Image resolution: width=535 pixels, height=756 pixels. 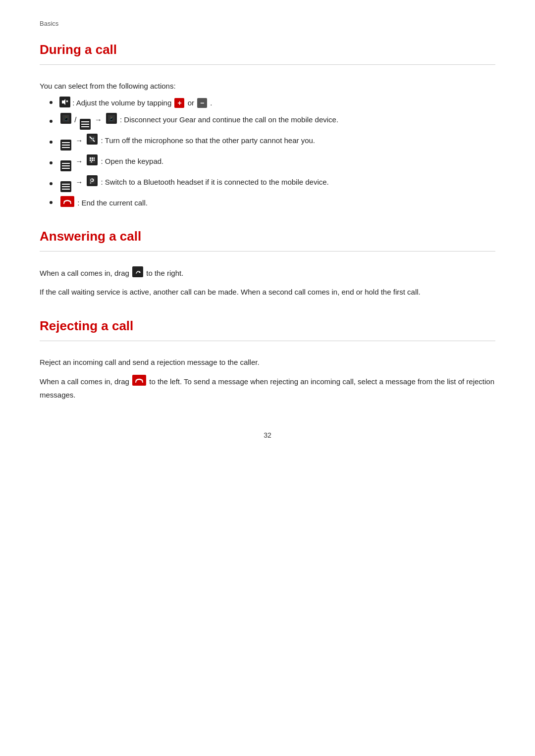 What do you see at coordinates (65, 102) in the screenshot?
I see `volume-icon` at bounding box center [65, 102].